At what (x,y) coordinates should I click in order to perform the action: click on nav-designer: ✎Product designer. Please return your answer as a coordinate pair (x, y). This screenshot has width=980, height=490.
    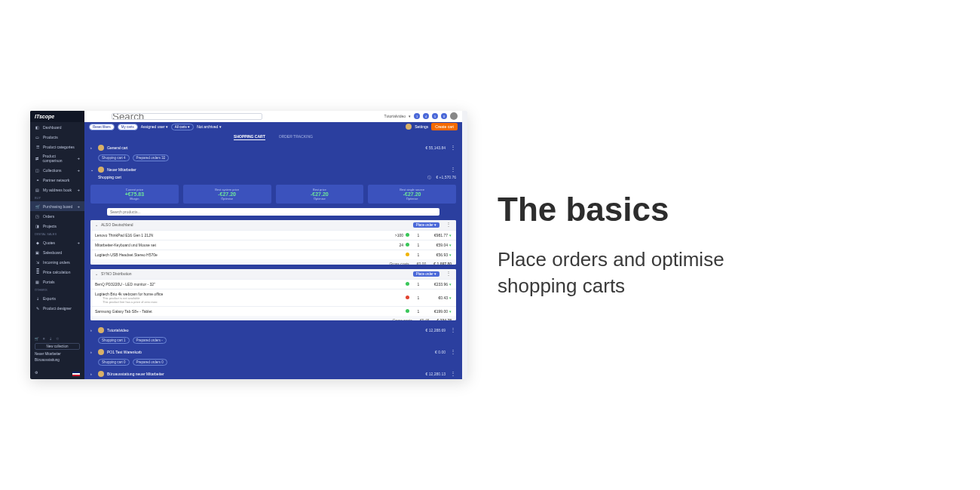
    Looking at the image, I should click on (57, 308).